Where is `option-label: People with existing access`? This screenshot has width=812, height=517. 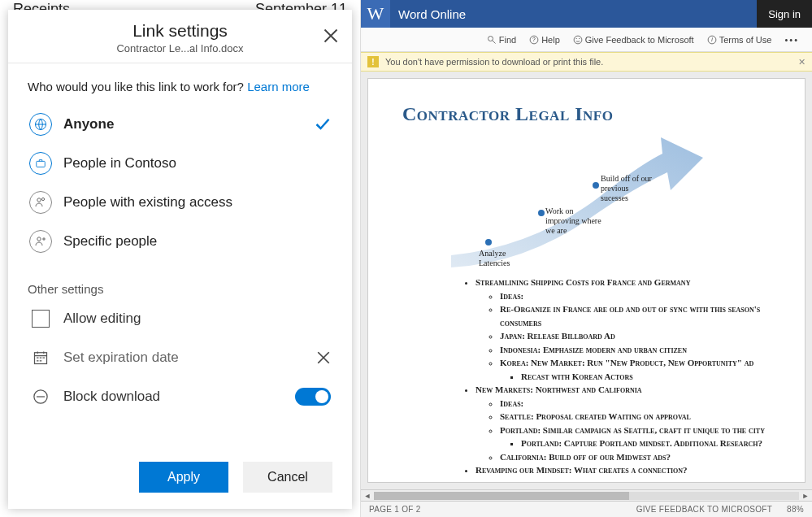
option-label: People with existing access is located at coordinates (197, 202).